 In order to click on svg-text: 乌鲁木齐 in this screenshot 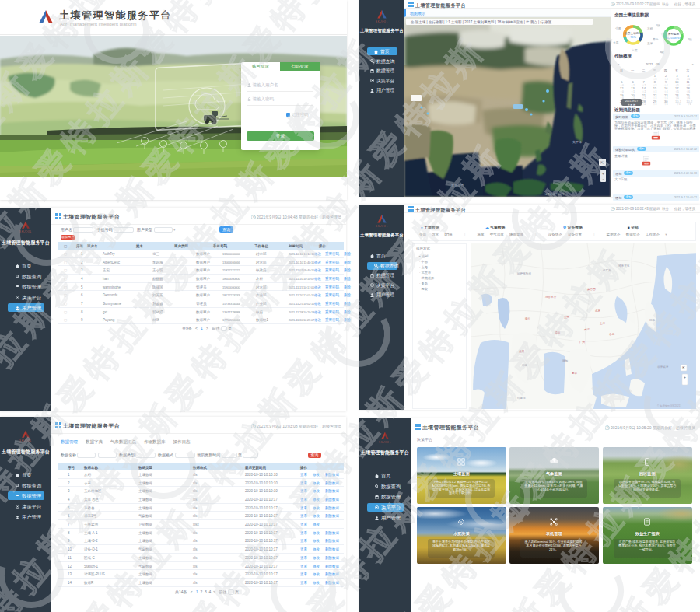, I will do `click(551, 297)`.